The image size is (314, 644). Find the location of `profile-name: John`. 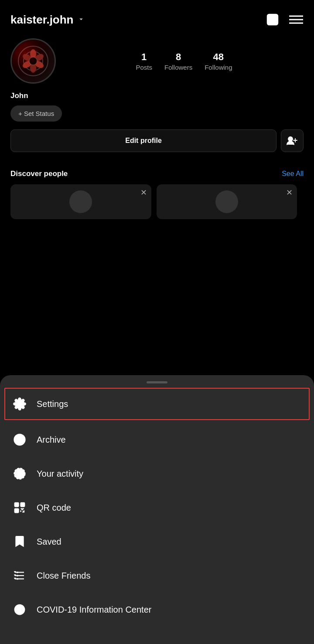

profile-name: John is located at coordinates (157, 96).